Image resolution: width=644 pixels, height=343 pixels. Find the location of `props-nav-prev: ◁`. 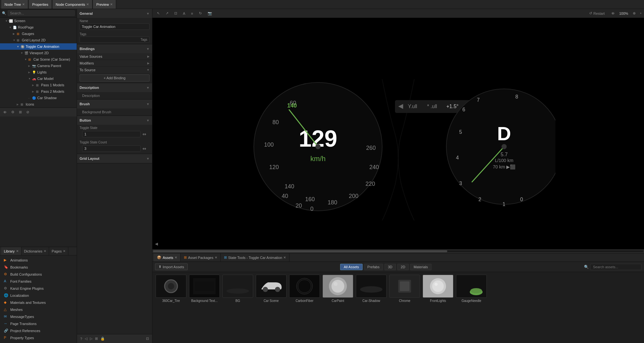

props-nav-prev: ◁ is located at coordinates (86, 339).